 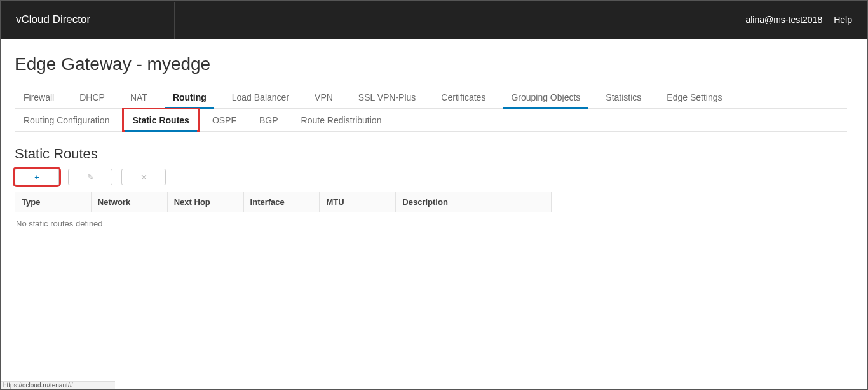 What do you see at coordinates (342, 120) in the screenshot?
I see `subtab-route-redistribution: Route Redistribution` at bounding box center [342, 120].